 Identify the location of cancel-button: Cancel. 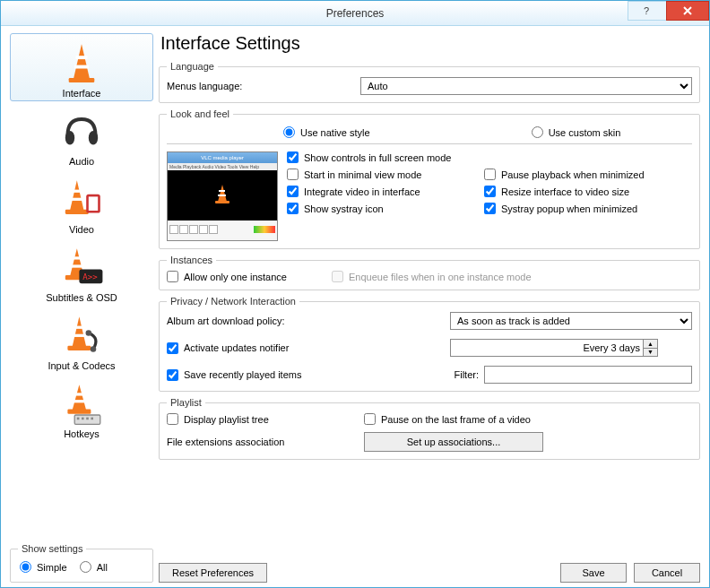
(667, 573).